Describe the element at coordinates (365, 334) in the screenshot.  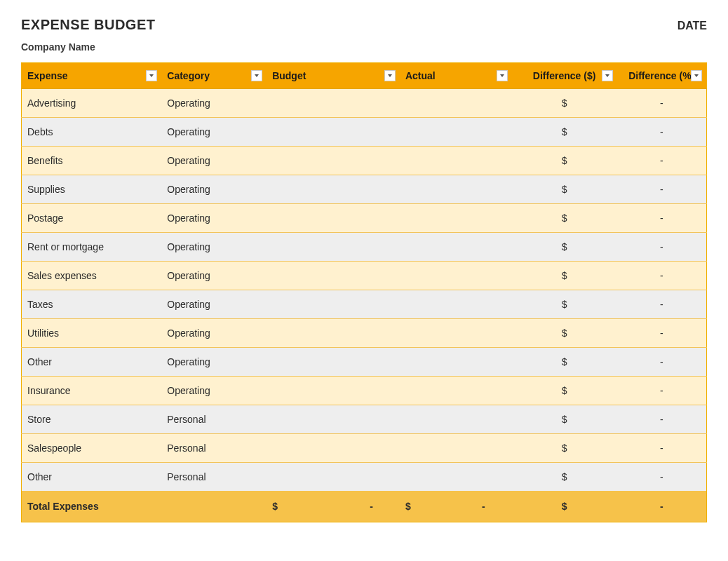
I see `table-row: UtilitiesOperating$-` at that location.